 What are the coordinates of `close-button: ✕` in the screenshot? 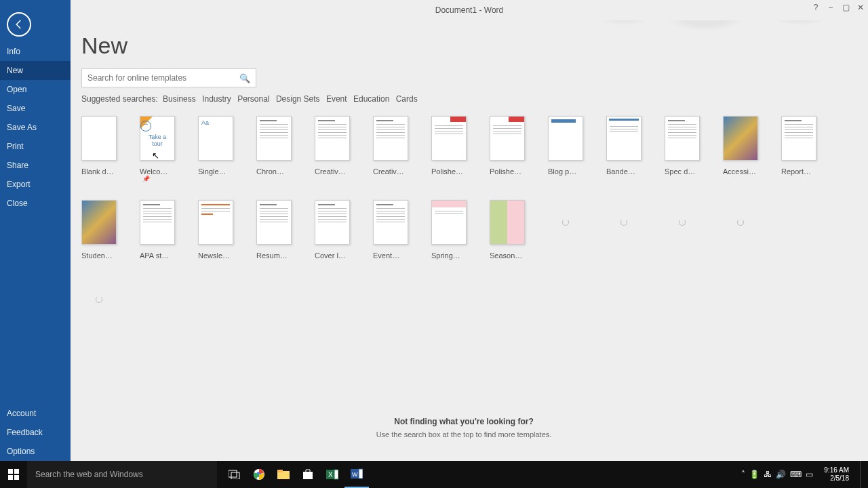 It's located at (861, 7).